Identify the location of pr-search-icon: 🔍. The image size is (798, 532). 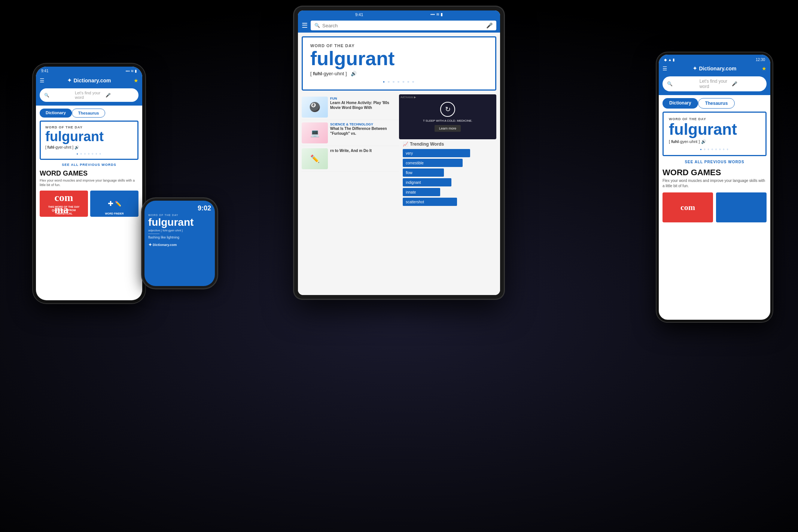
(682, 84).